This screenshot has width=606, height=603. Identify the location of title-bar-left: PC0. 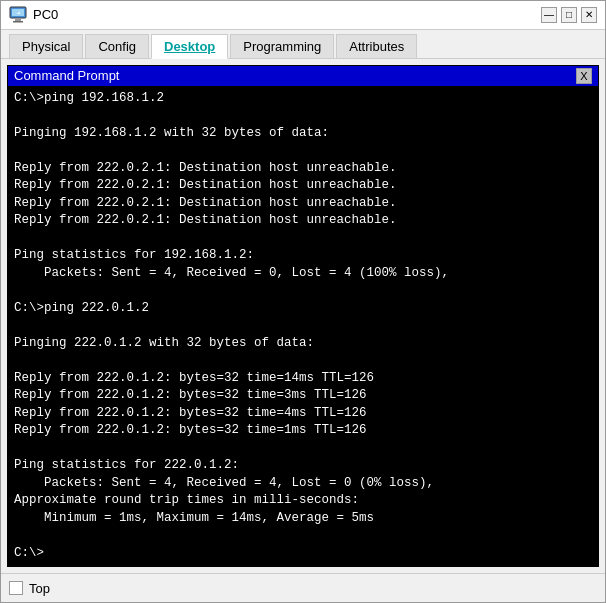
(34, 15).